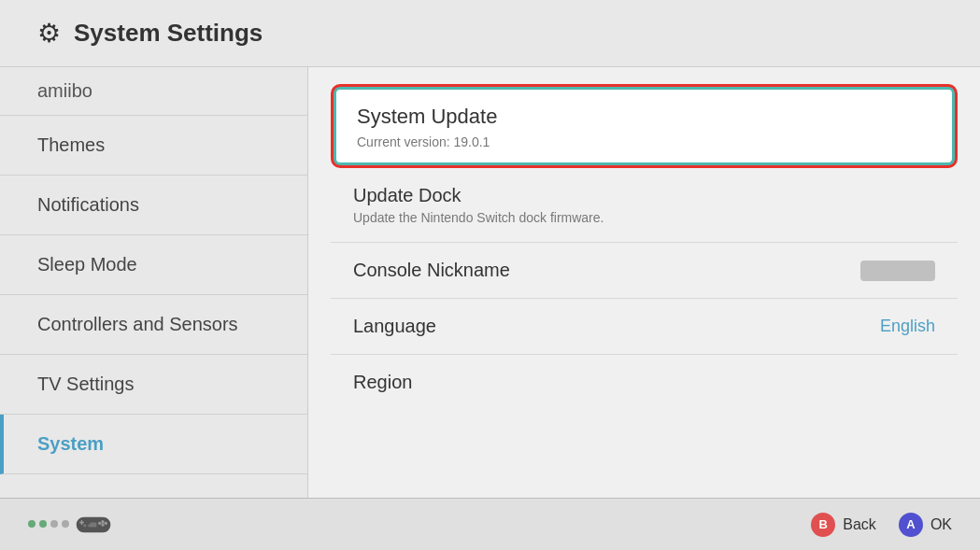 This screenshot has width=980, height=550. Describe the element at coordinates (882, 525) in the screenshot. I see `footer-right: B Back A OK` at that location.